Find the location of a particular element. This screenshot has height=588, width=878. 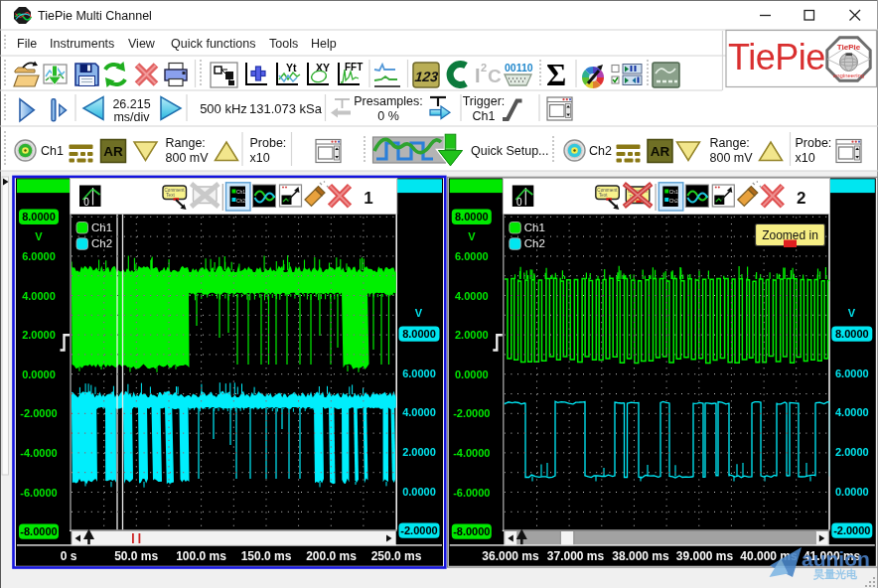

svg-text: I is located at coordinates (478, 75).